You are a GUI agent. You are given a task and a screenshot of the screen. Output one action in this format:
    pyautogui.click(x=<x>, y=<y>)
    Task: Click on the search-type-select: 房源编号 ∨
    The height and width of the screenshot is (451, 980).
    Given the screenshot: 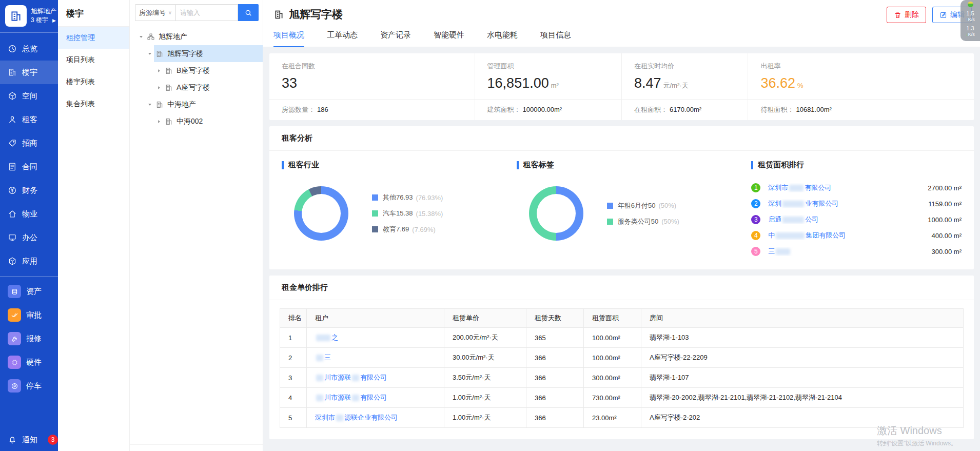 What is the action you would take?
    pyautogui.click(x=155, y=12)
    